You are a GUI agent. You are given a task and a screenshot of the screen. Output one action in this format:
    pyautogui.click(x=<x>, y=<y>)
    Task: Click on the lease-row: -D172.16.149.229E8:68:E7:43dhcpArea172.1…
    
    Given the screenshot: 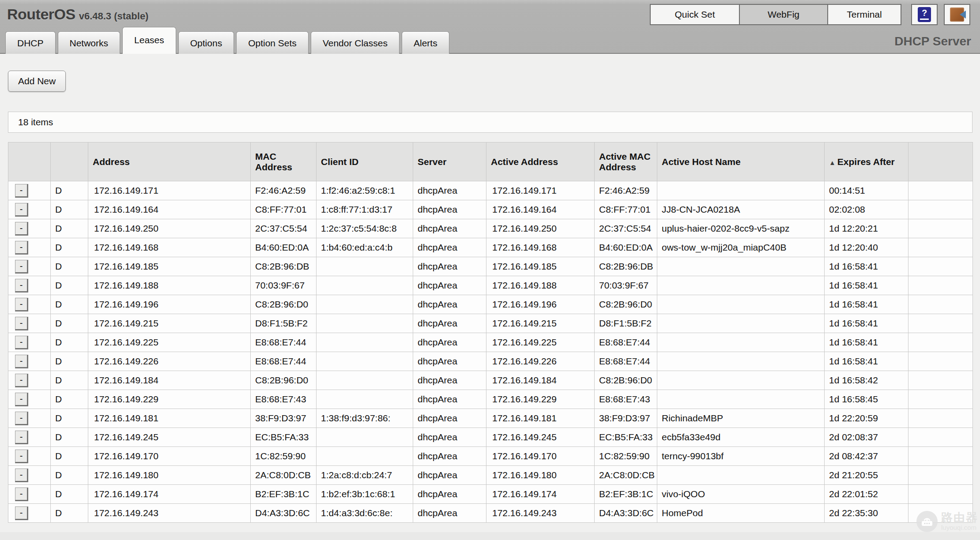 What is the action you would take?
    pyautogui.click(x=491, y=400)
    